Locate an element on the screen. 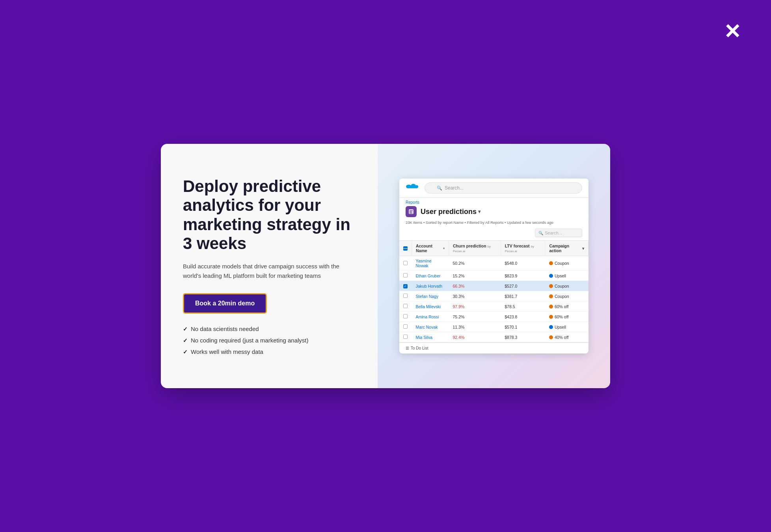 The width and height of the screenshot is (771, 532). sf-toolbar: 🔍 Search... is located at coordinates (494, 234).